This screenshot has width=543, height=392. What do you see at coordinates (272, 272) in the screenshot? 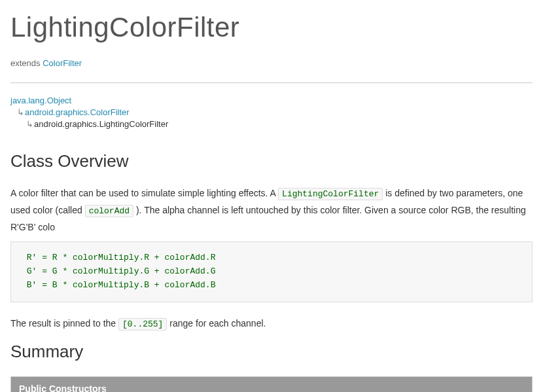
I see `code-block: R' = R * colorMultiply.R + colorAdd.R G'…` at bounding box center [272, 272].